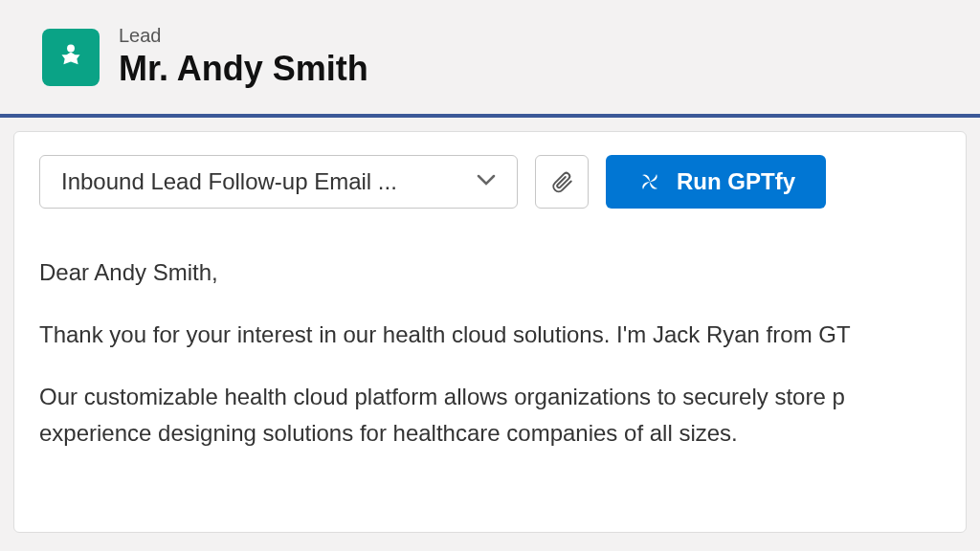 The image size is (980, 551). What do you see at coordinates (243, 69) in the screenshot?
I see `record-name: Mr. Andy Smith` at bounding box center [243, 69].